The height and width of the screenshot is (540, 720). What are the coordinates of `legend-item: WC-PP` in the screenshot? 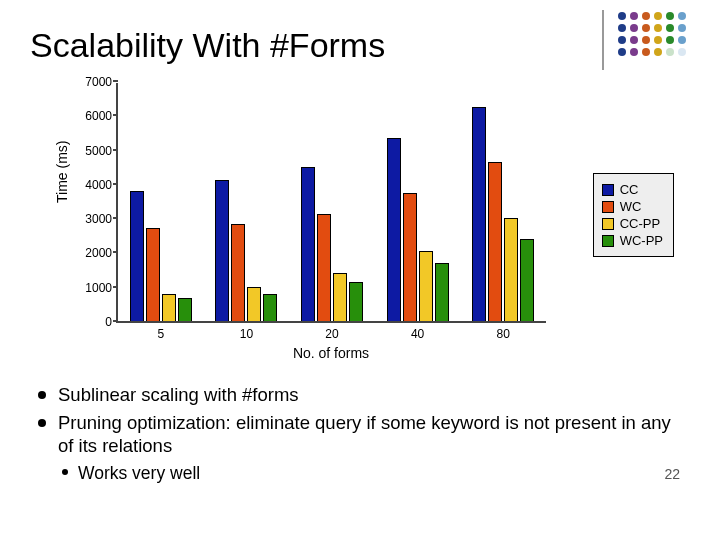 It's located at (632, 240).